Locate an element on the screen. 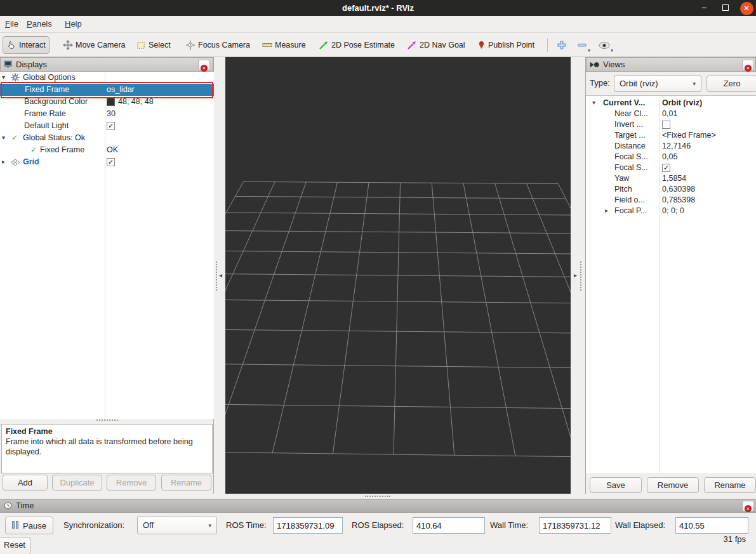 This screenshot has height=554, width=756. ros-elapsed-input is located at coordinates (449, 525).